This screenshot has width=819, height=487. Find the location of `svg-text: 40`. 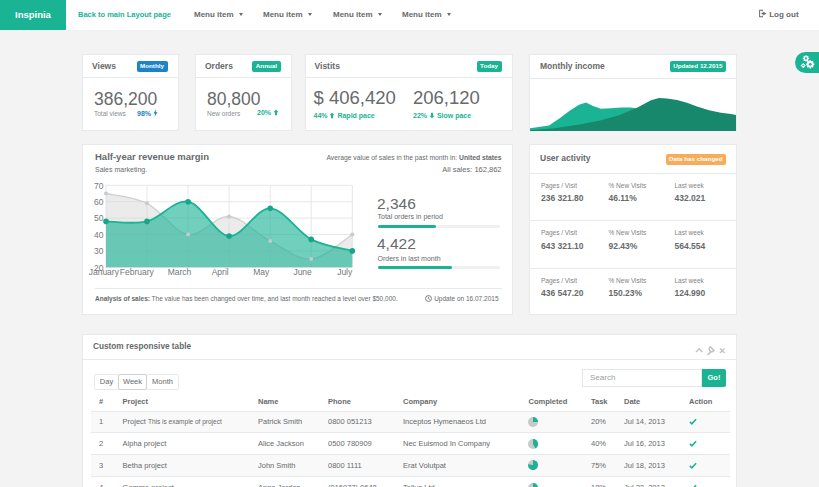

svg-text: 40 is located at coordinates (99, 235).